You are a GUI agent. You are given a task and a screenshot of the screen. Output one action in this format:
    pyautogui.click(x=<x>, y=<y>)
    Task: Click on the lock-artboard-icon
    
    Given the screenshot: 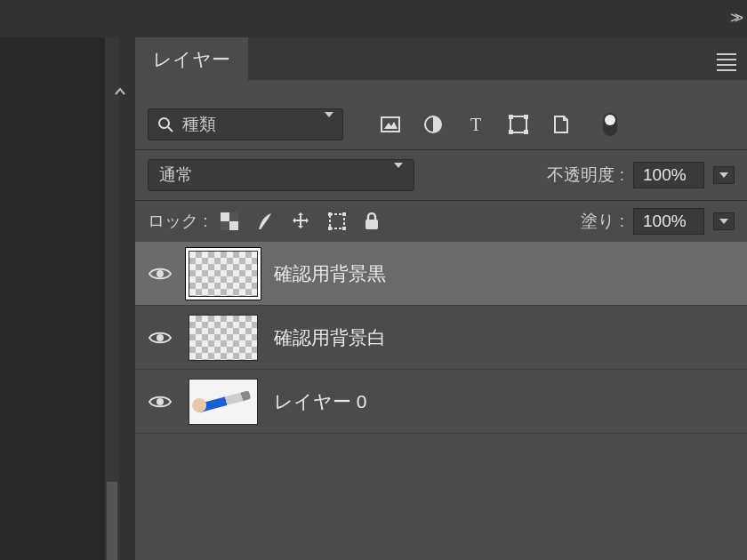 What is the action you would take?
    pyautogui.click(x=337, y=221)
    